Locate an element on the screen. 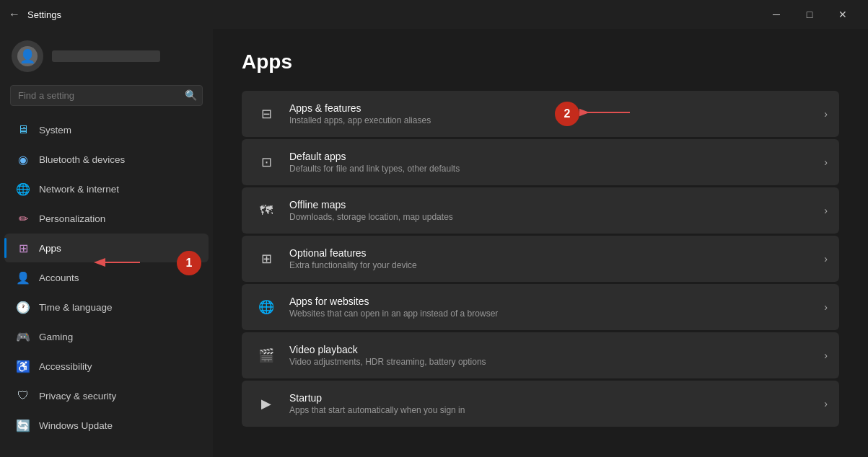 The height and width of the screenshot is (457, 868). sidebar-item-label: Windows Update is located at coordinates (76, 425).